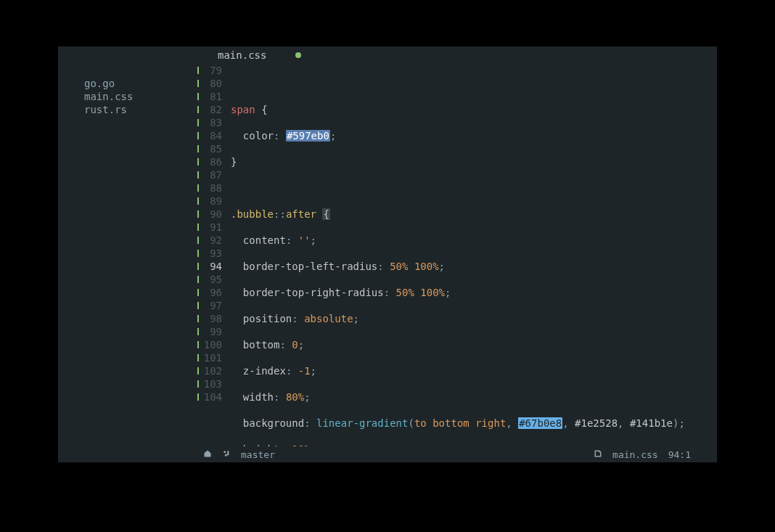  What do you see at coordinates (274, 423) in the screenshot?
I see `token-prop: background` at bounding box center [274, 423].